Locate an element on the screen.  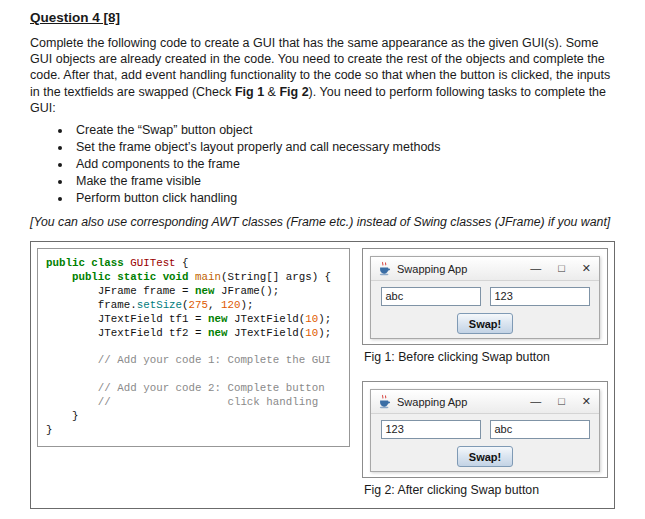
bullet-item: Make the frame visible is located at coordinates (344, 182).